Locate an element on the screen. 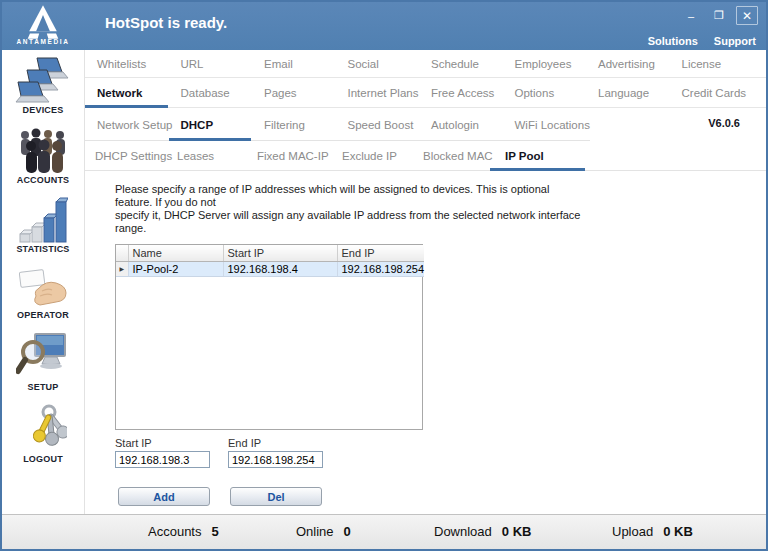  upload-stat: Upload0 KB is located at coordinates (652, 532).